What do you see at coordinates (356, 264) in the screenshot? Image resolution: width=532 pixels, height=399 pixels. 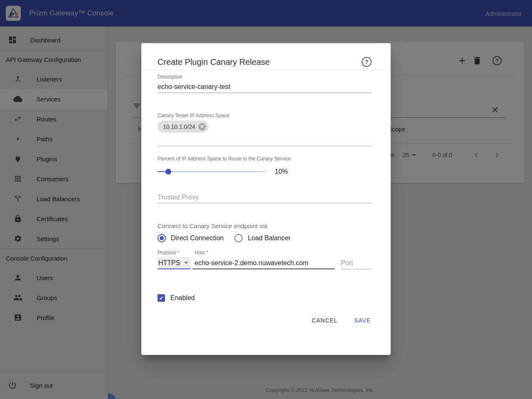 I see `port-input: Port` at bounding box center [356, 264].